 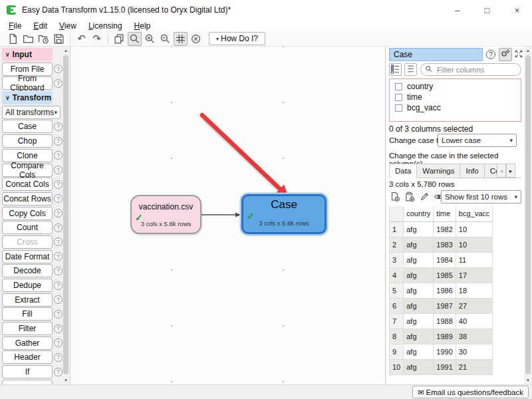 I want to click on filter-columns-input, so click(x=472, y=70).